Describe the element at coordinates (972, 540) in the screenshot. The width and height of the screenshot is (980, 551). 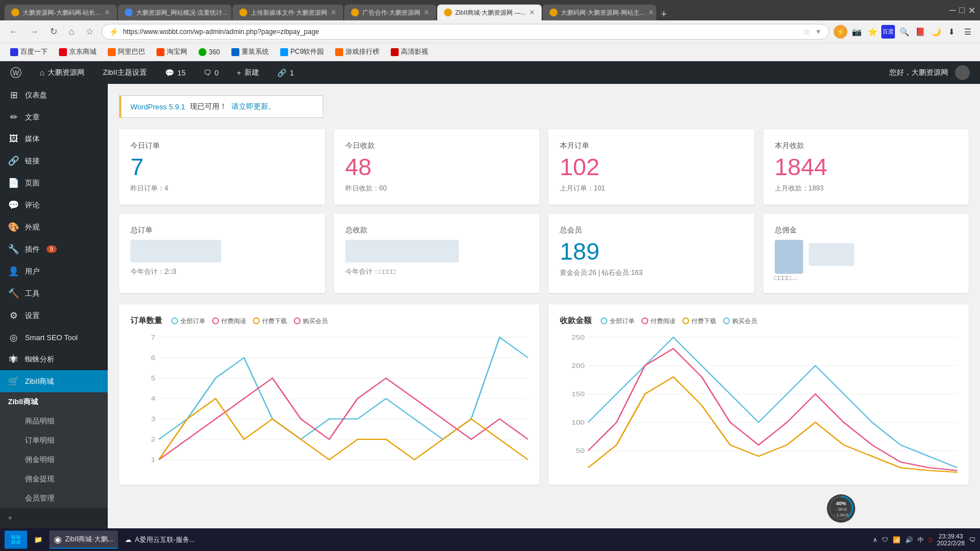
I see `notification-icon: 🗨` at that location.